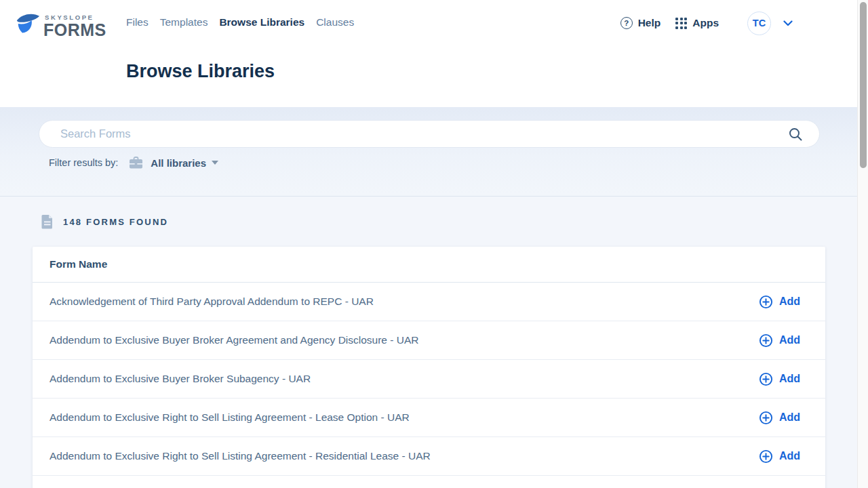 The image size is (868, 488). Describe the element at coordinates (79, 264) in the screenshot. I see `column-header-form-name: Form Name` at that location.